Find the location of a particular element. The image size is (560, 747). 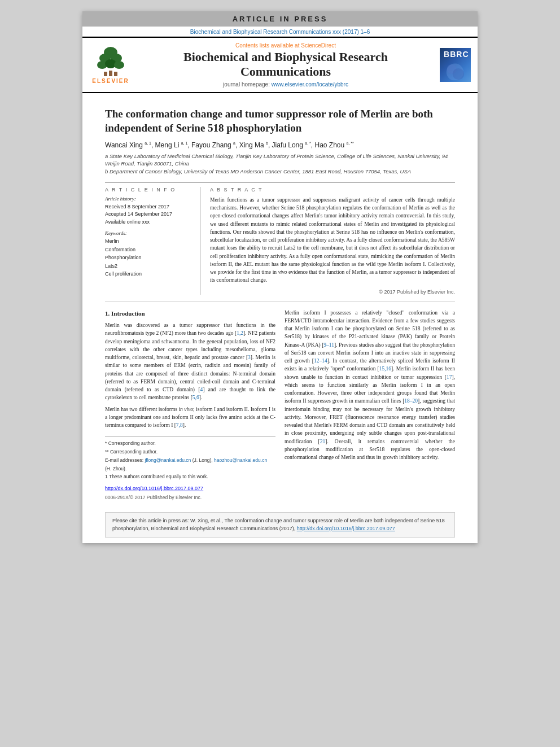

banner-text: ARTICLE IN PRESS is located at coordinates (280, 19).